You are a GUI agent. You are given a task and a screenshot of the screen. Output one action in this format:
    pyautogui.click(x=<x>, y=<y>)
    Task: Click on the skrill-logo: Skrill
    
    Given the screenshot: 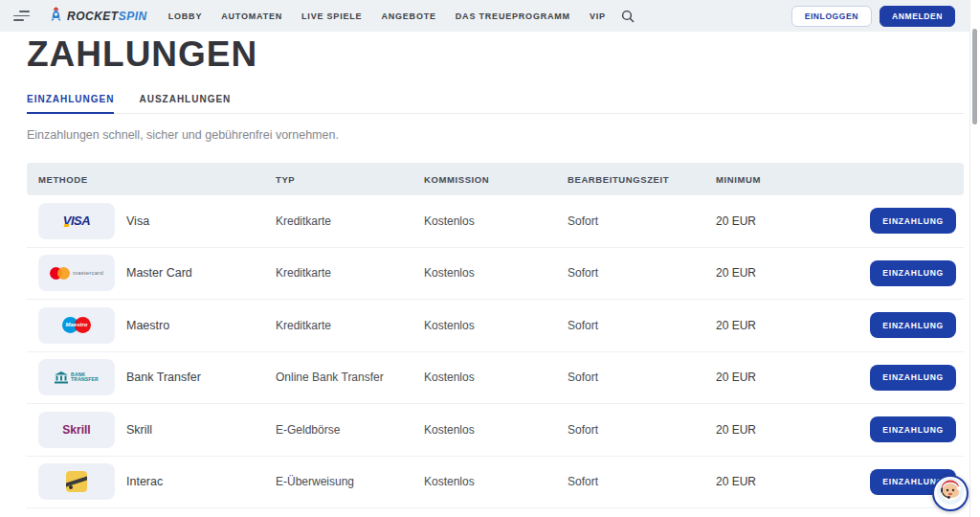 What is the action you would take?
    pyautogui.click(x=77, y=430)
    